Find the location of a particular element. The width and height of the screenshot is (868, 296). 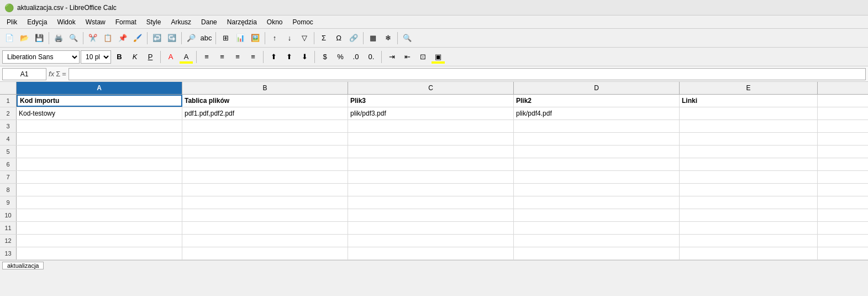

align-middle-button: ⬆ is located at coordinates (289, 57).